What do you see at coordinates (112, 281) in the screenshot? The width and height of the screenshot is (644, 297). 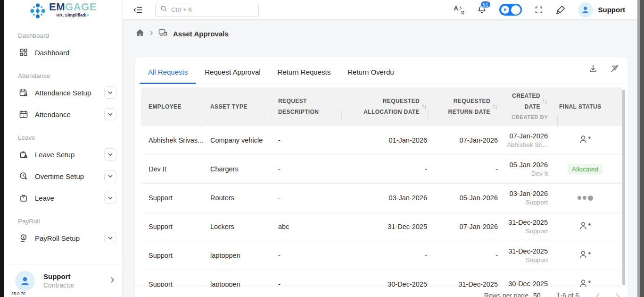 I see `chevron-right-icon` at bounding box center [112, 281].